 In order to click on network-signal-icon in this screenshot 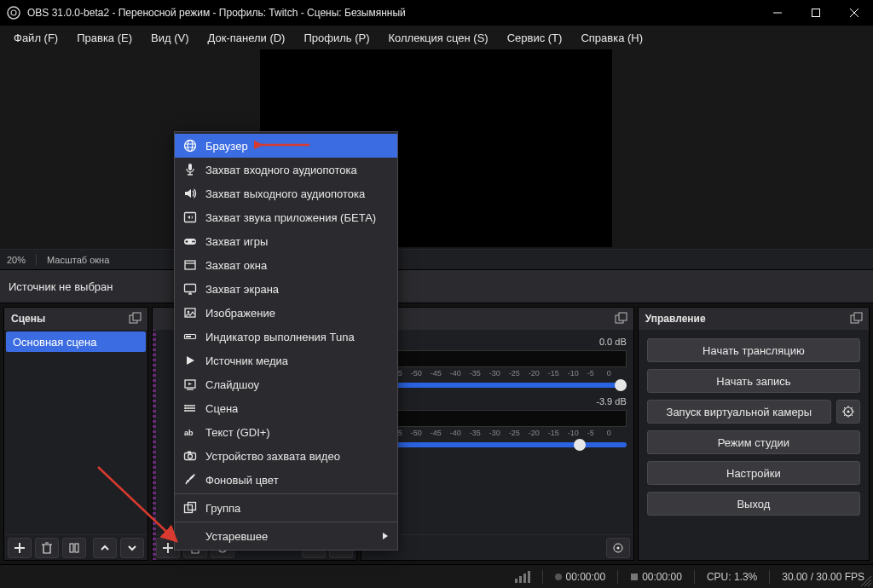, I will do `click(523, 577)`.